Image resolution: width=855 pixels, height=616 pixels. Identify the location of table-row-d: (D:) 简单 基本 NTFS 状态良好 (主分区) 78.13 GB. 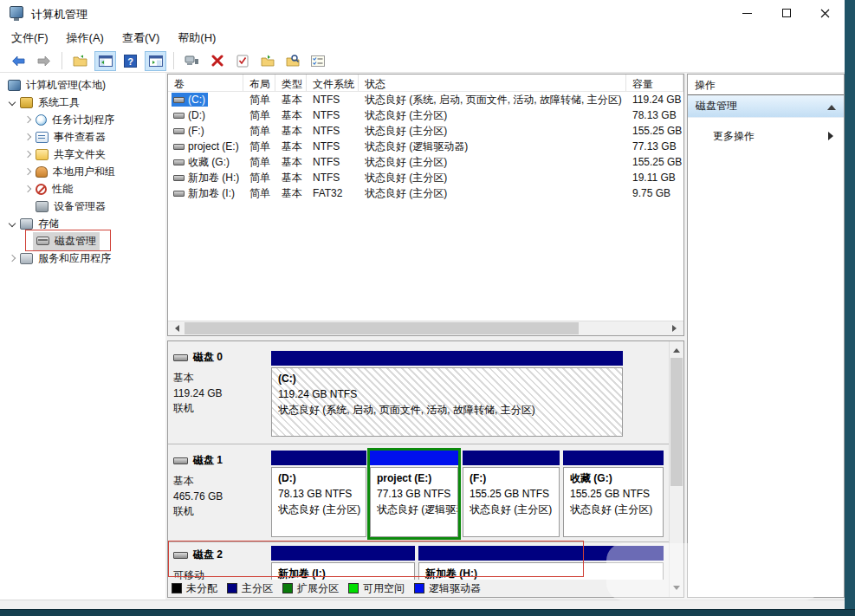
(426, 115).